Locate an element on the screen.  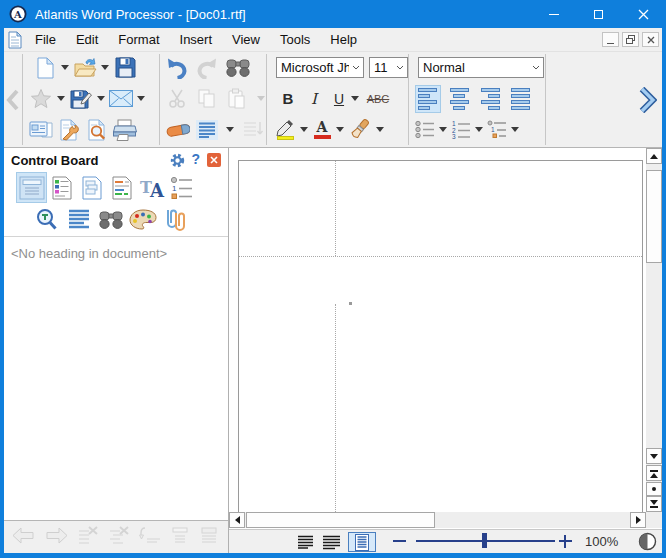
scroll-down-button is located at coordinates (654, 456).